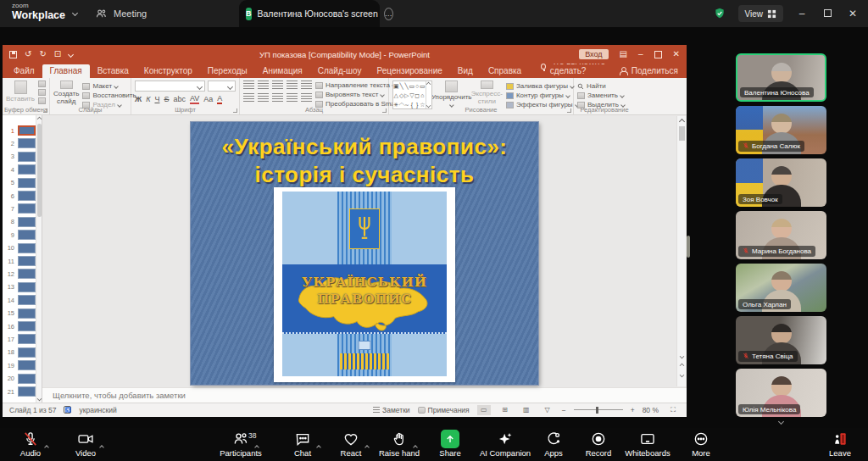 This screenshot has height=461, width=868. Describe the element at coordinates (249, 97) in the screenshot. I see `align-left-icon` at that location.